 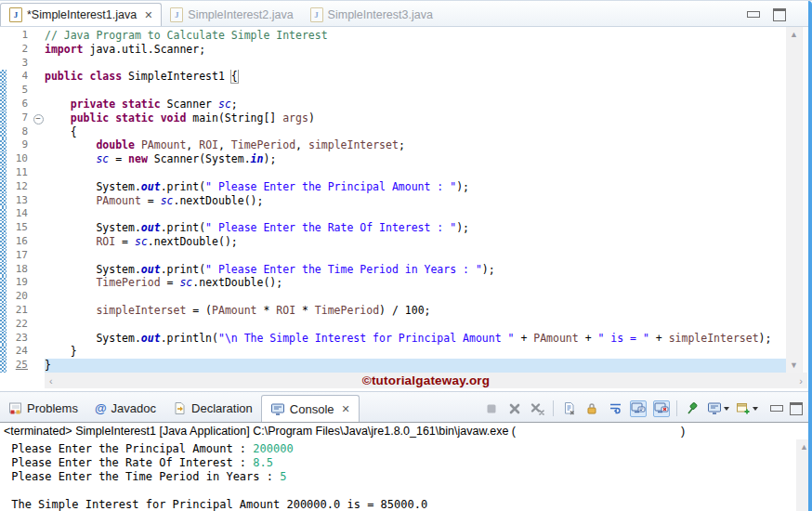 What do you see at coordinates (406, 14) in the screenshot?
I see `editor-tabbar: J *SimpleInterest1.java ✕ J SimpleIntere…` at bounding box center [406, 14].